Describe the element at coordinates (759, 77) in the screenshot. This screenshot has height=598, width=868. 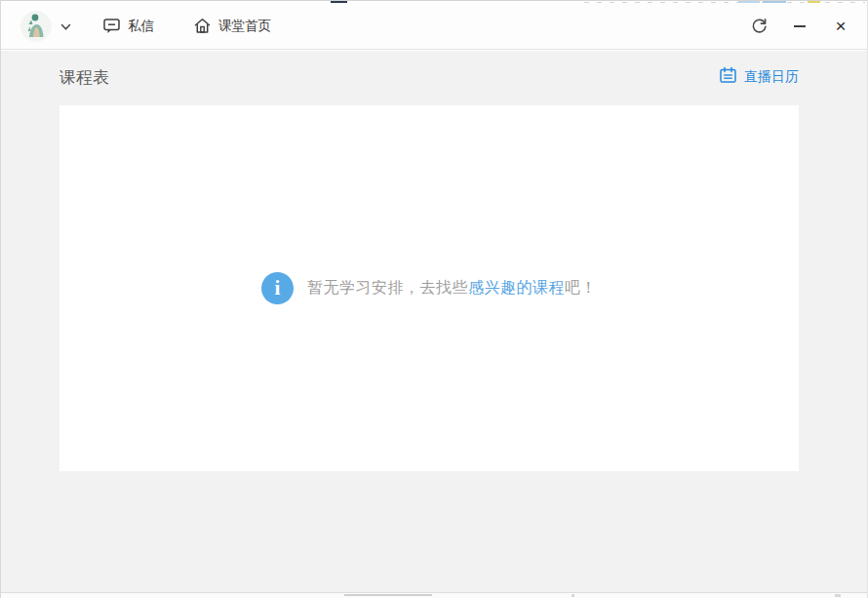
I see `live-calendar-button: 直播日历` at that location.